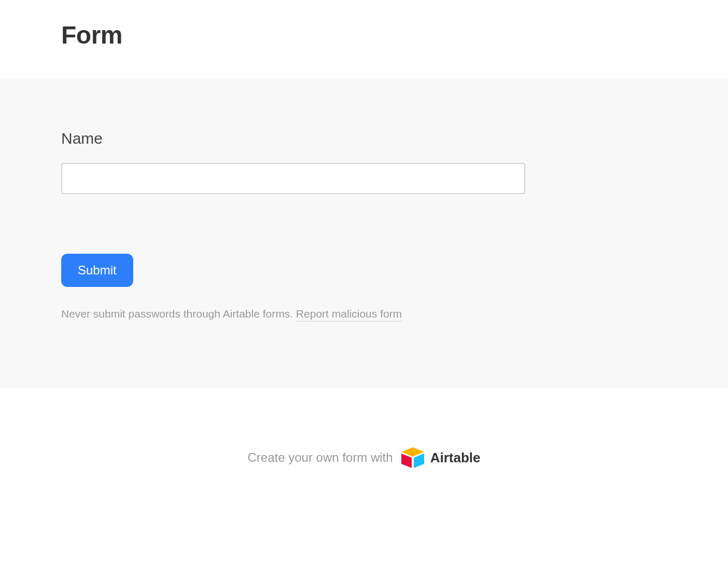 The width and height of the screenshot is (728, 578). Describe the element at coordinates (178, 313) in the screenshot. I see `disclaimer-text: Never submit passwords through Airtable …` at that location.